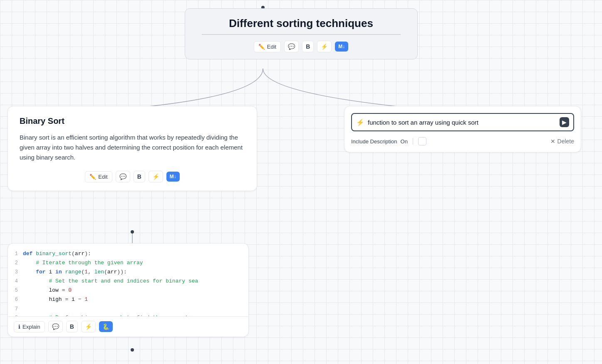 The width and height of the screenshot is (602, 364). What do you see at coordinates (106, 327) in the screenshot?
I see `python-button: 🐍` at bounding box center [106, 327].